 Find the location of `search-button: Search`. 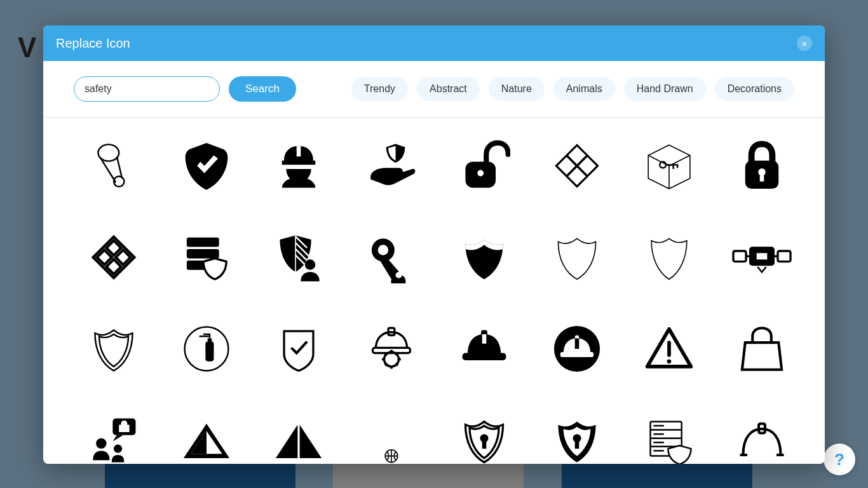

search-button: Search is located at coordinates (262, 89).